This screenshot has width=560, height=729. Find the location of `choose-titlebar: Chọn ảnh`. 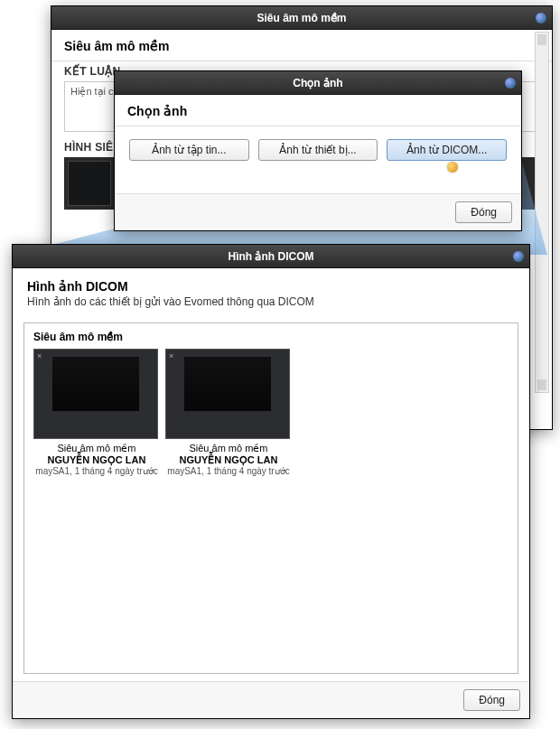

choose-titlebar: Chọn ảnh is located at coordinates (318, 83).